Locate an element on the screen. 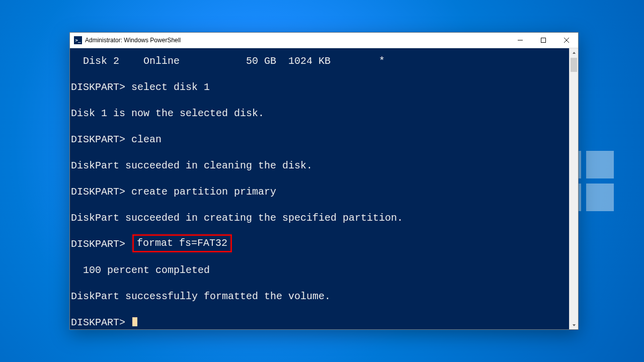 This screenshot has width=644, height=362. terminal-line: 100 percent completed is located at coordinates (320, 270).